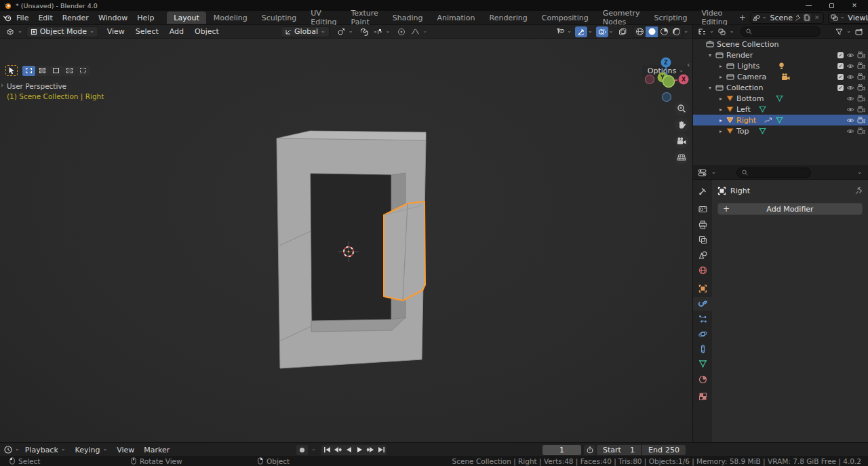 The image size is (868, 466). I want to click on tab-scene, so click(703, 254).